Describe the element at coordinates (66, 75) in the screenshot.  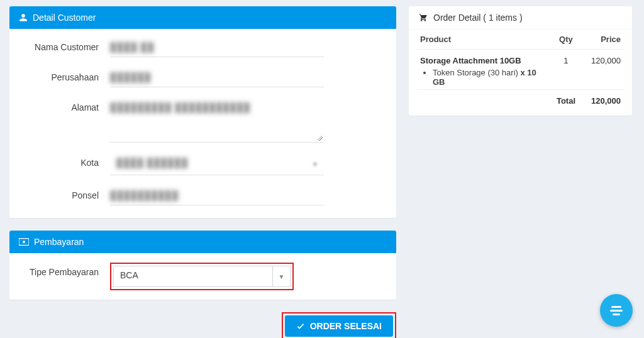
I see `perusahaan-label: Perusahaan` at that location.